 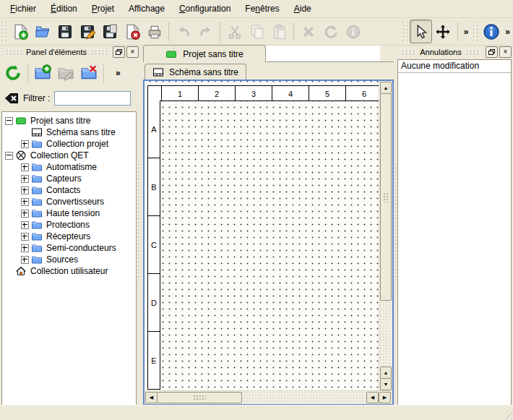 I want to click on open-file-button, so click(x=42, y=32).